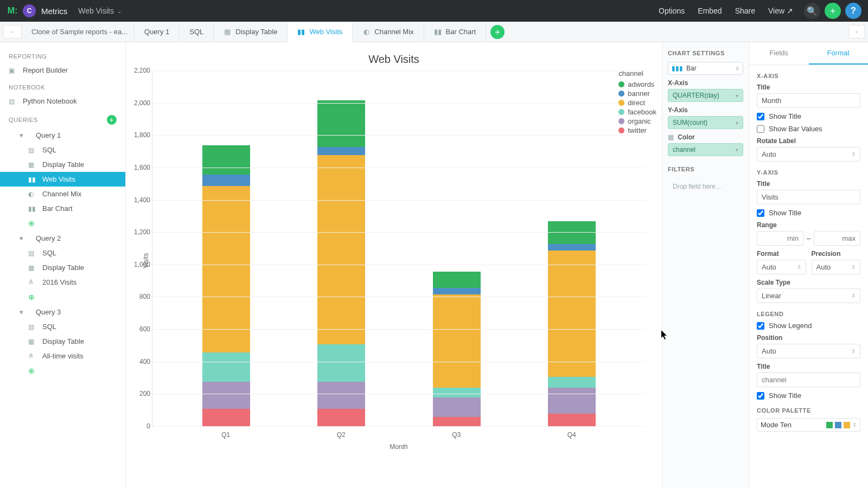 The image size is (868, 488). What do you see at coordinates (388, 31) in the screenshot?
I see `tab-channel-mix: ◐Channel Mix` at bounding box center [388, 31].